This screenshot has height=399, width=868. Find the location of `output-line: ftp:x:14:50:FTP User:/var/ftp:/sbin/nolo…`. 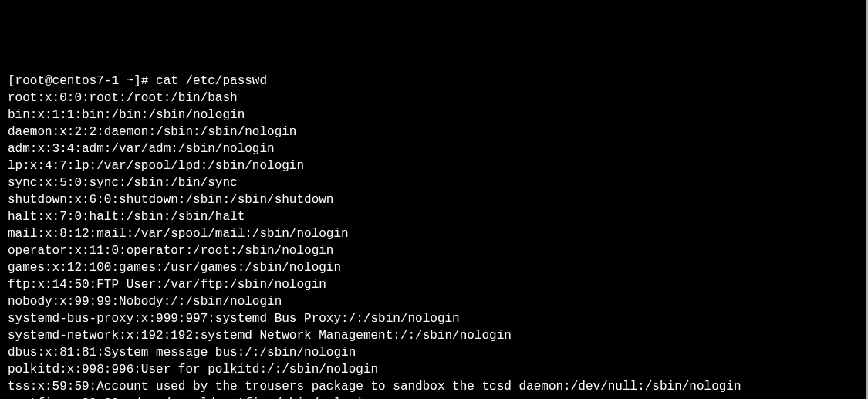

output-line: ftp:x:14:50:FTP User:/var/ftp:/sbin/nolo… is located at coordinates (434, 285).